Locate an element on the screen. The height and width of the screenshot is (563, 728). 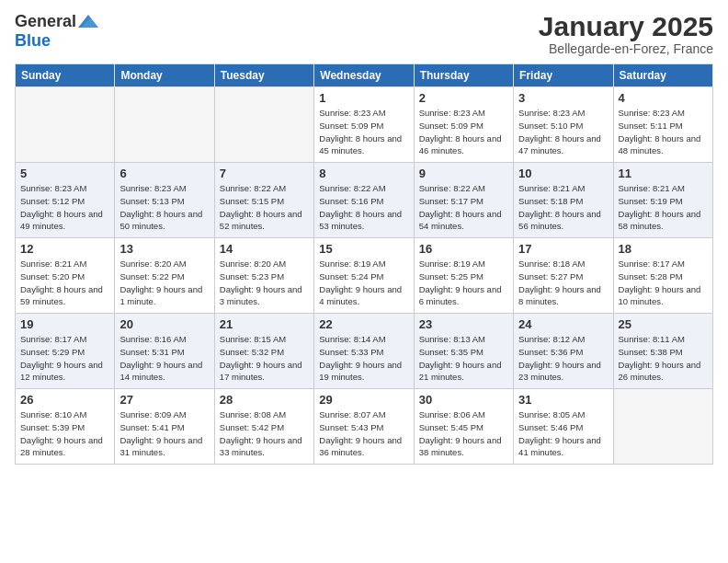
header-thursday: Thursday is located at coordinates (463, 75).